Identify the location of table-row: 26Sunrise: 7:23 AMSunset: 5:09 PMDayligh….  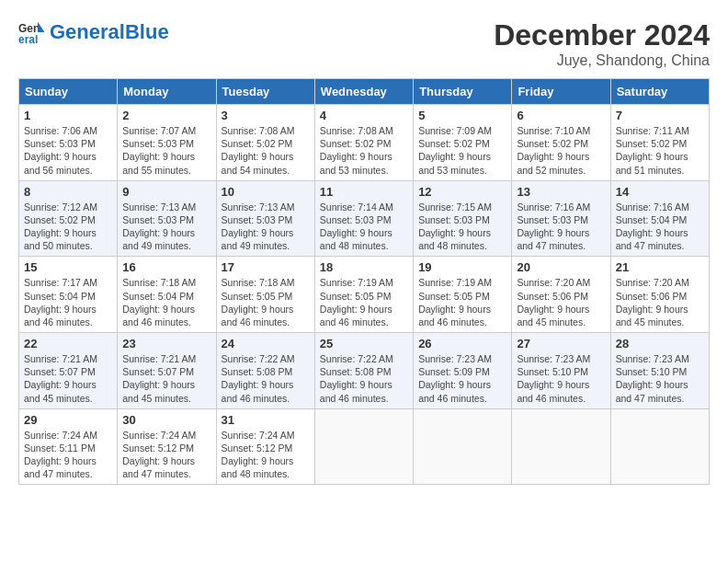
(463, 372).